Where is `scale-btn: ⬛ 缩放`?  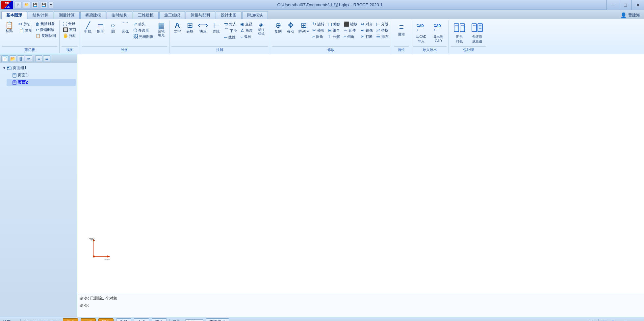 scale-btn: ⬛ 缩放 is located at coordinates (350, 24).